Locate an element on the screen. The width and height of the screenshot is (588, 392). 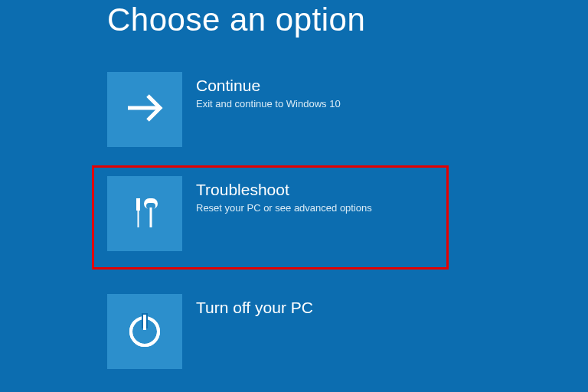
power-icon is located at coordinates (145, 332).